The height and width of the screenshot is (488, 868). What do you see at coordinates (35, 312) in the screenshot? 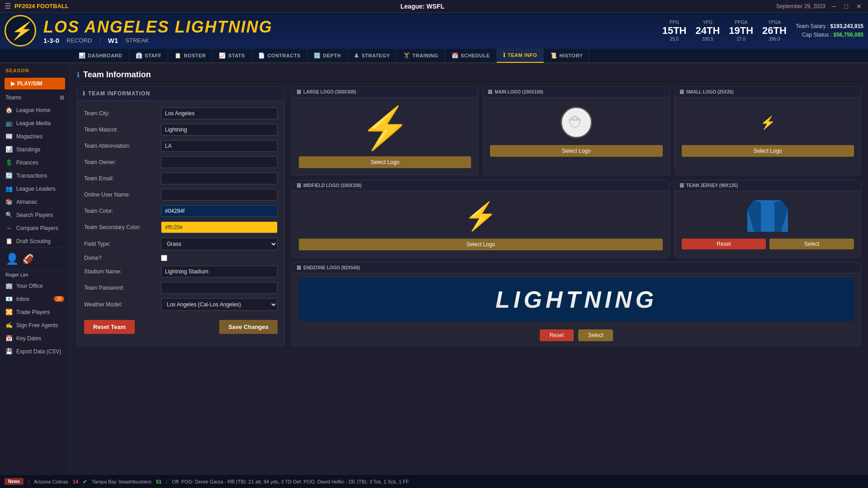
I see `sidebar-item-trade-players: 🔀 Trade Players` at bounding box center [35, 312].